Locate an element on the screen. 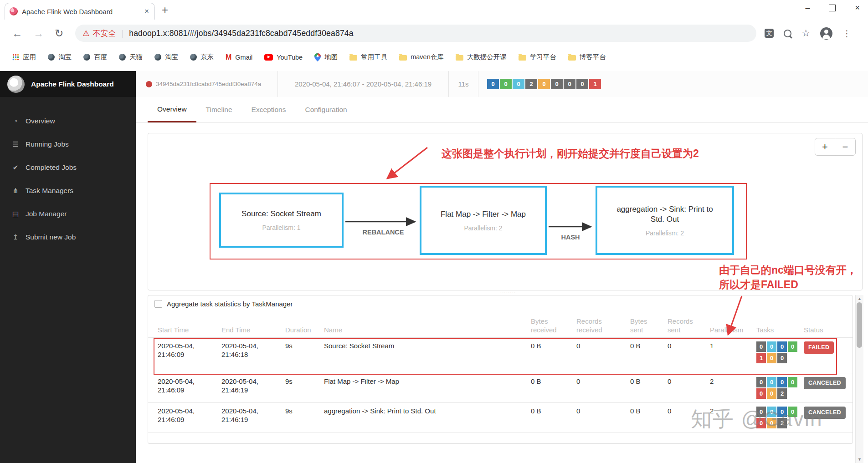 This screenshot has width=868, height=463. new-tab-button: + is located at coordinates (165, 10).